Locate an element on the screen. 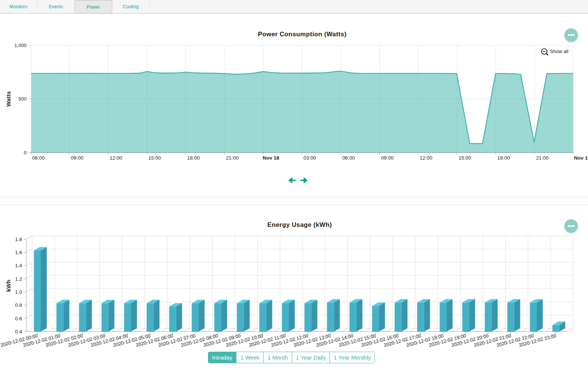 The height and width of the screenshot is (370, 588). svg-text: 1.0 is located at coordinates (19, 292).